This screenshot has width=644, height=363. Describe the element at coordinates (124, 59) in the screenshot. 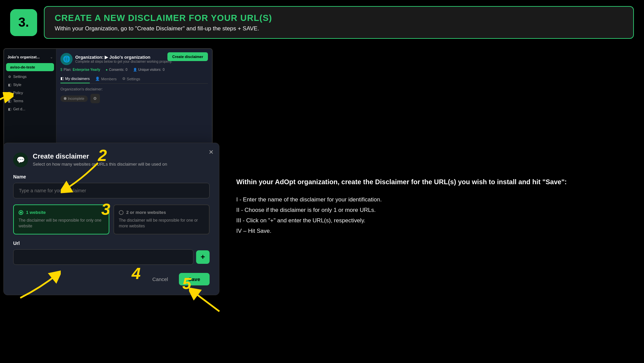

I see `org-info: Organization: ▶ João's organization Comp…` at that location.